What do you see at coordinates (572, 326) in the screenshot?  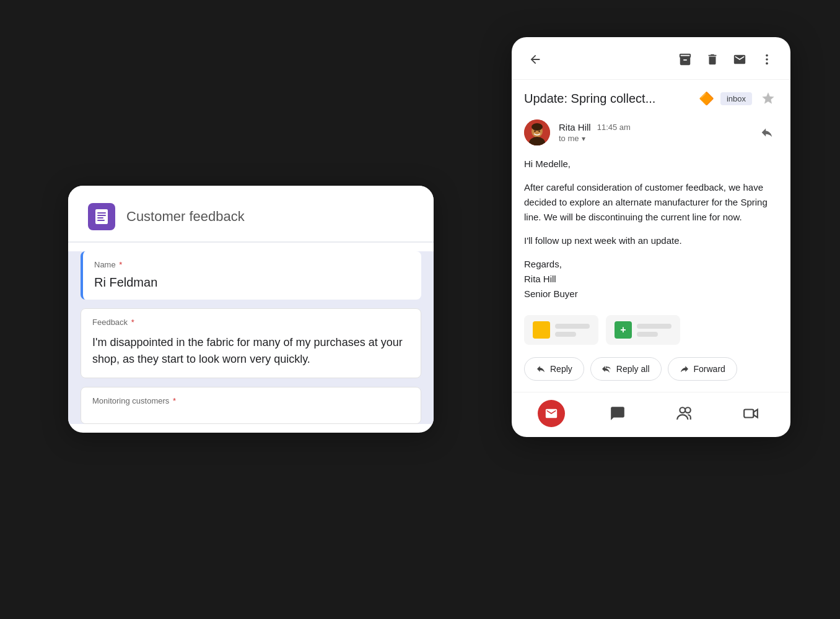 I see `attachment-line` at bounding box center [572, 326].